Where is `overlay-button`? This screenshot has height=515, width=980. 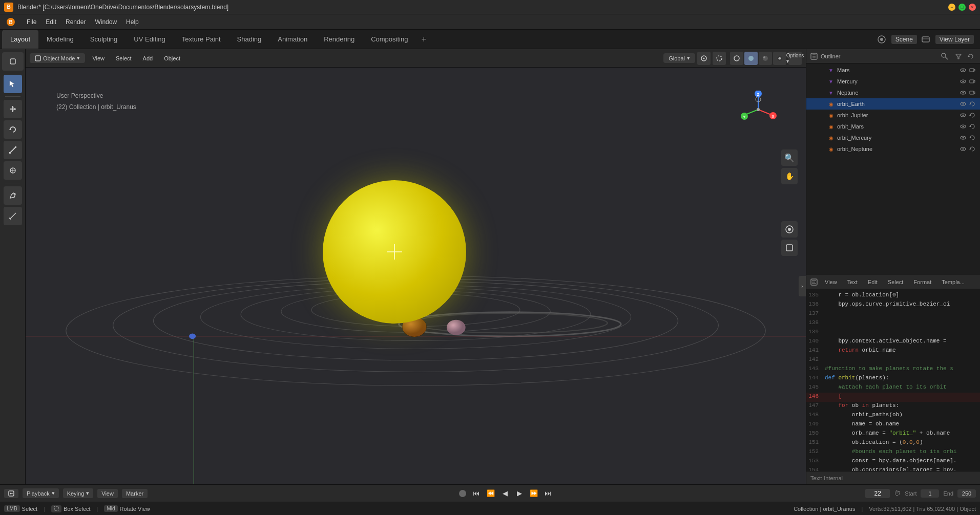 overlay-button is located at coordinates (789, 229).